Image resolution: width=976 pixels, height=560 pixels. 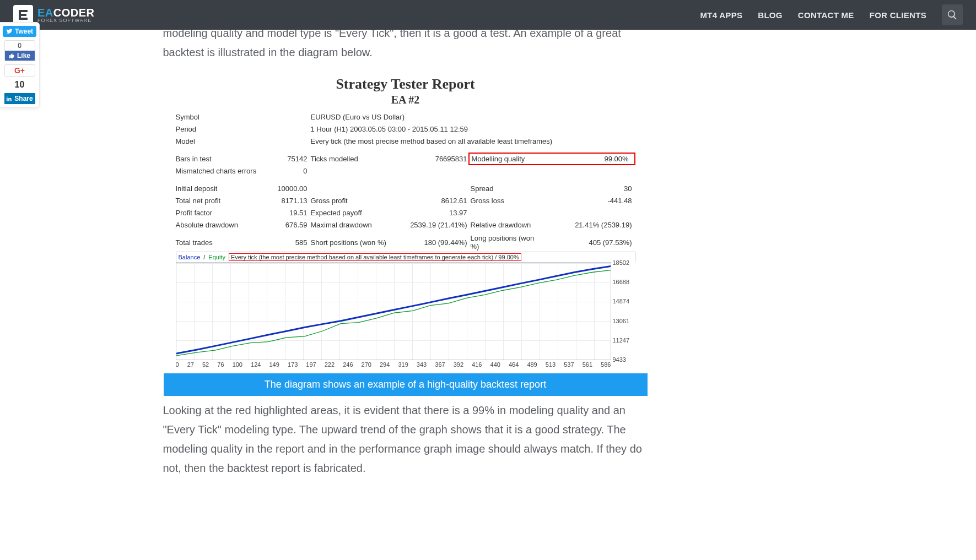 I want to click on linkedin-share-button: Share, so click(x=20, y=99).